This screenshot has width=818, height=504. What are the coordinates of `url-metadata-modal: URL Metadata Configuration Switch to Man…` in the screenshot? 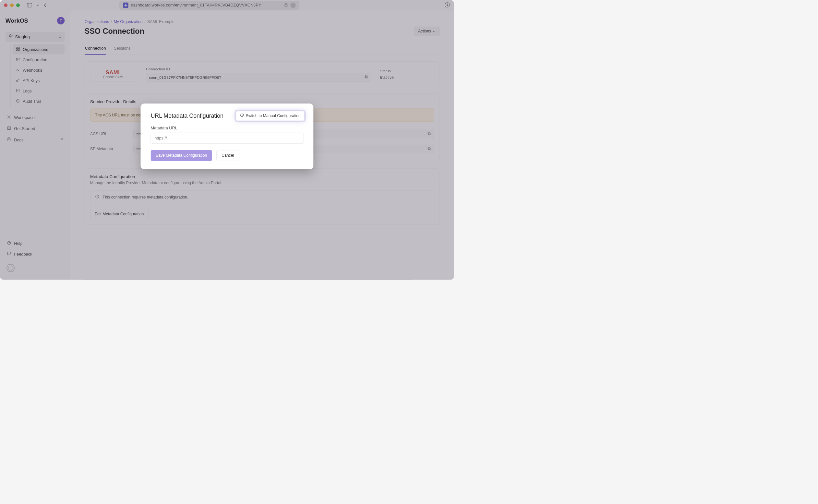 It's located at (227, 136).